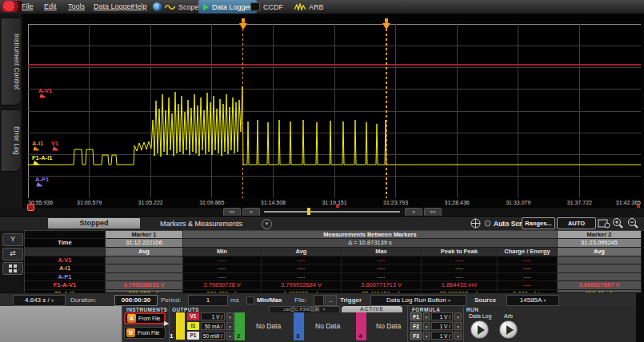 The width and height of the screenshot is (644, 342). Describe the element at coordinates (13, 268) in the screenshot. I see `grid-view-icon` at that location.